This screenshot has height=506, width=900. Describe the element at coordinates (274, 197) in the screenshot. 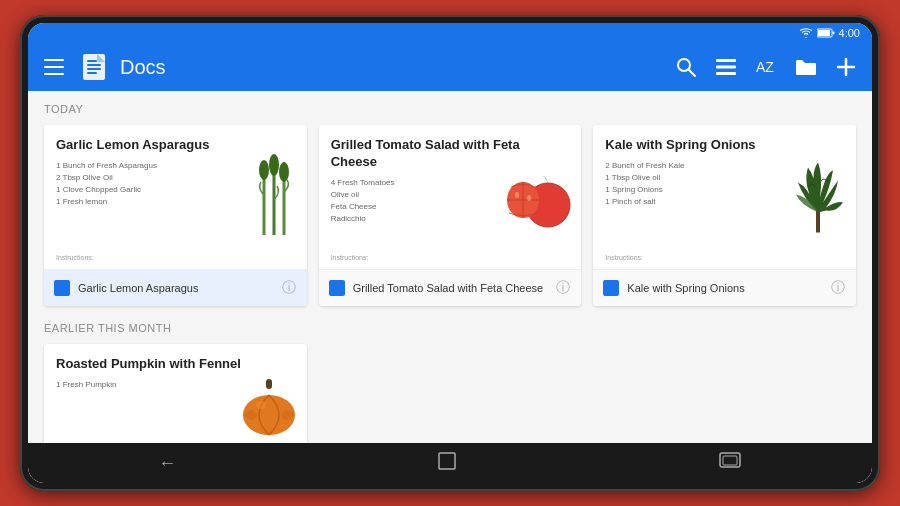

I see `asparagus-image` at that location.